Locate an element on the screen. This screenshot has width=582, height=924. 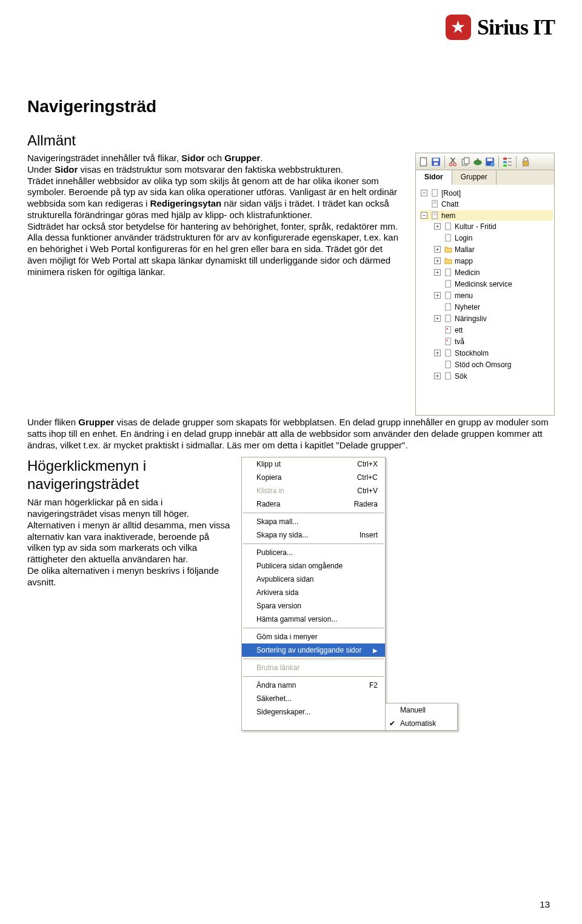
tab-sidor: Sidor is located at coordinates (434, 178).